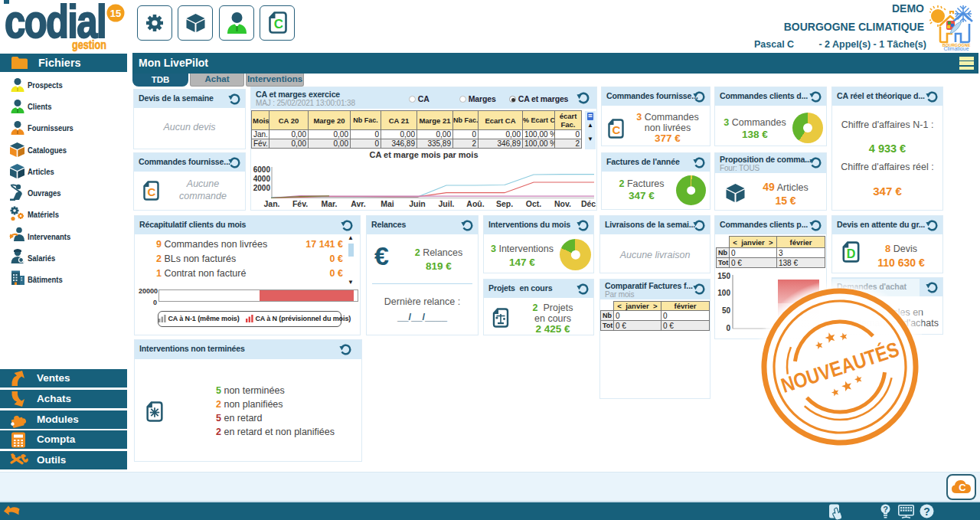 The image size is (980, 520). Describe the element at coordinates (329, 204) in the screenshot. I see `svg-text: Mar.` at that location.